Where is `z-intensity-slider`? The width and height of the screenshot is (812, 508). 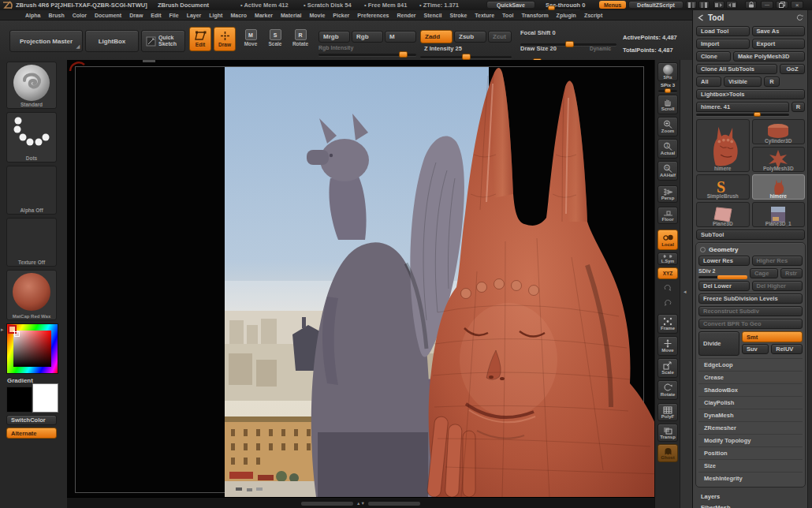 z-intensity-slider is located at coordinates (466, 57).